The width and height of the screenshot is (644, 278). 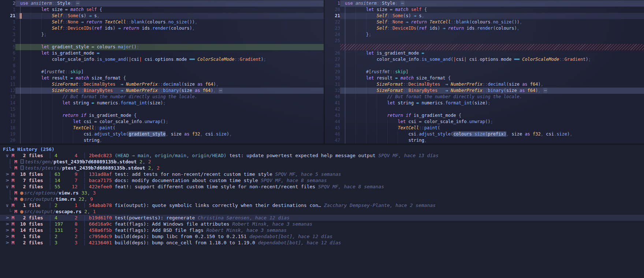 What do you see at coordinates (162, 84) in the screenshot?
I see `code-line: 11 SizeFormat::DecimalBytes ⇒ NumberPref…` at bounding box center [162, 84].